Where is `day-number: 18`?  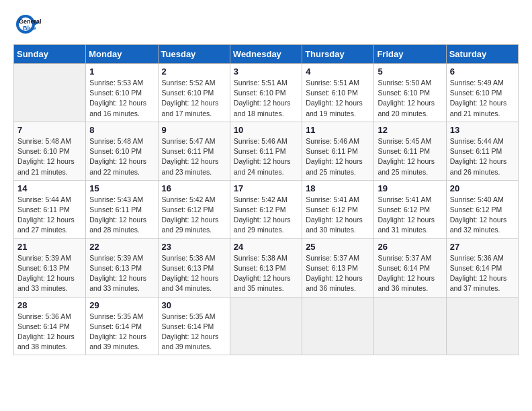 day-number: 18 is located at coordinates (338, 188).